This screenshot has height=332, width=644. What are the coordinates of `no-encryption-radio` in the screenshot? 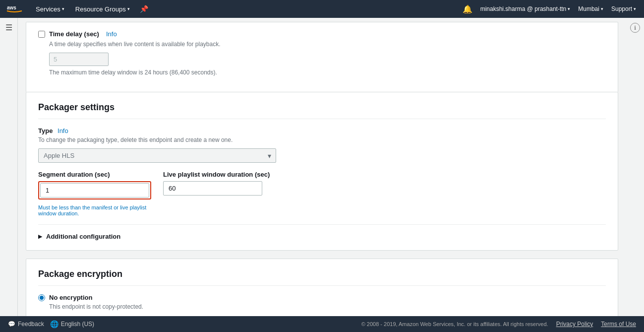 It's located at (42, 298).